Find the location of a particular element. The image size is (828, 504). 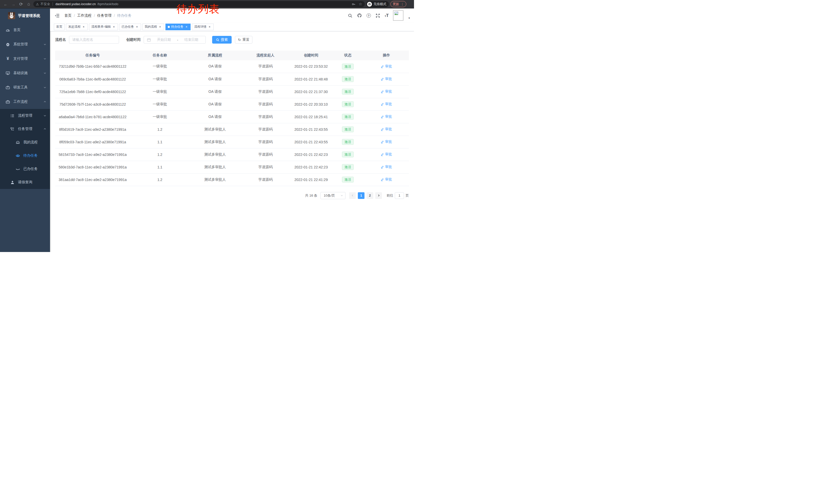

view-tab: 流程表单-编辑 × is located at coordinates (104, 27).